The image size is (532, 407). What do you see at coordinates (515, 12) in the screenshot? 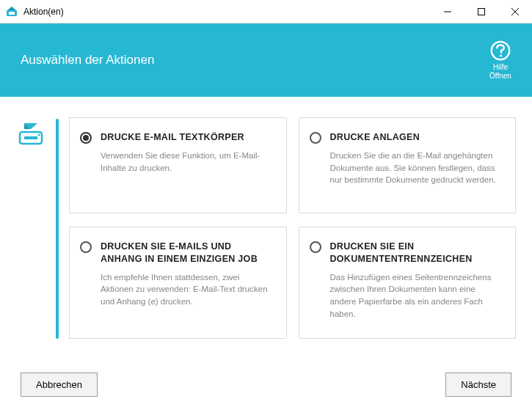
I see `close-button` at bounding box center [515, 12].